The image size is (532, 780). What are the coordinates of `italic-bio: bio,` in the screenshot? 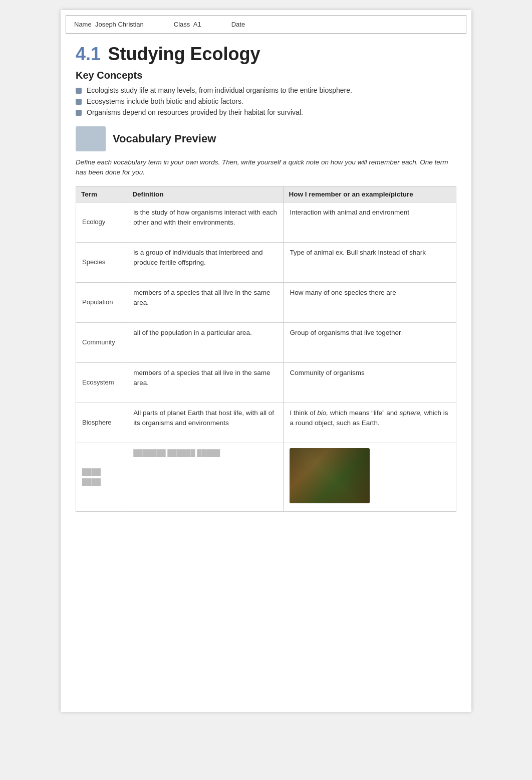 It's located at (323, 413).